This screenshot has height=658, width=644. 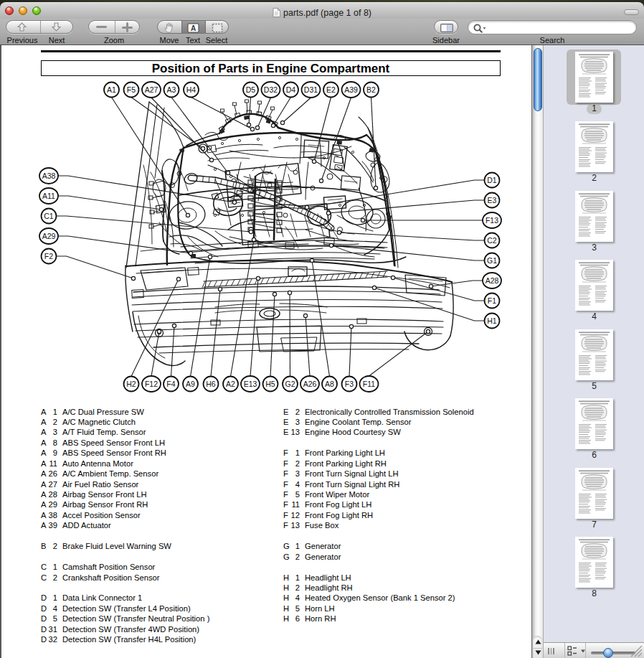 I want to click on svg-text: G2, so click(x=290, y=384).